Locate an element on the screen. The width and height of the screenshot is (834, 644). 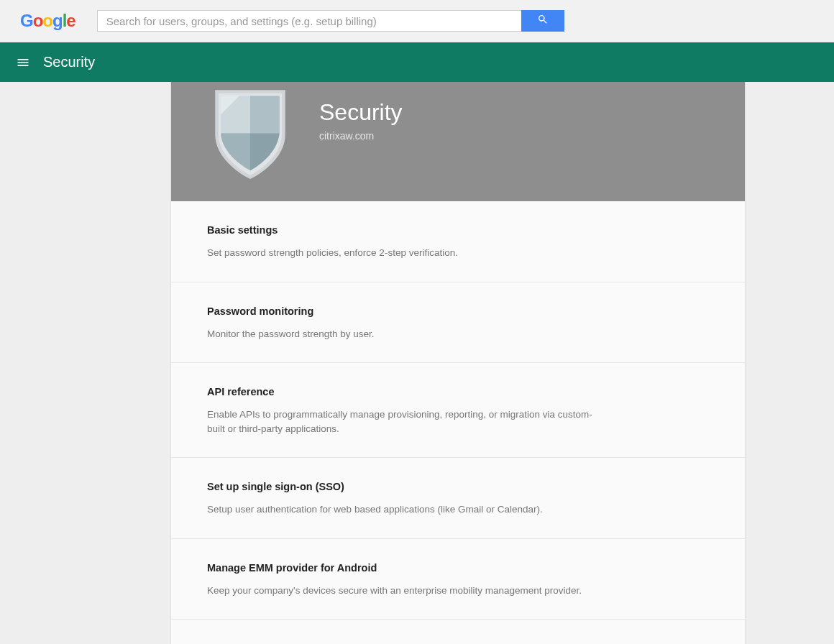
hamburger-menu-icon is located at coordinates (23, 63).